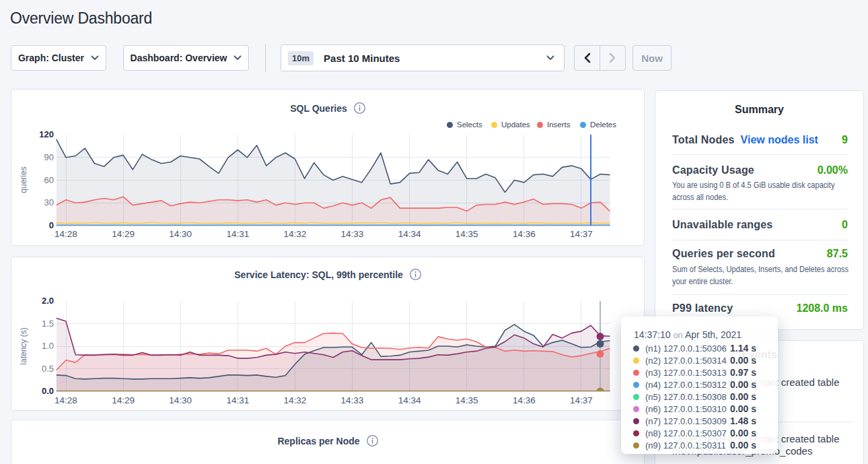 The image size is (868, 464). What do you see at coordinates (48, 369) in the screenshot?
I see `svg-text: 0.5` at bounding box center [48, 369].